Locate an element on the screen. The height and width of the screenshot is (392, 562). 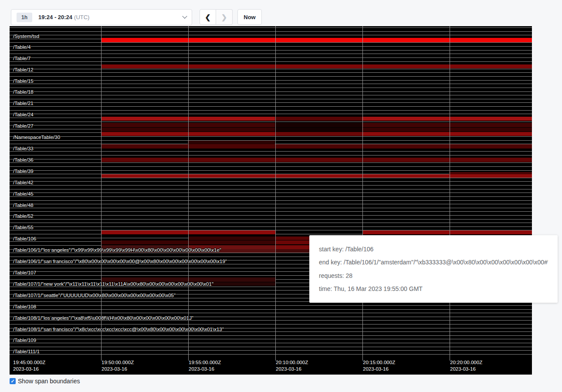
show-span-boundaries-control: ✓ Show span boundaries is located at coordinates (44, 381).